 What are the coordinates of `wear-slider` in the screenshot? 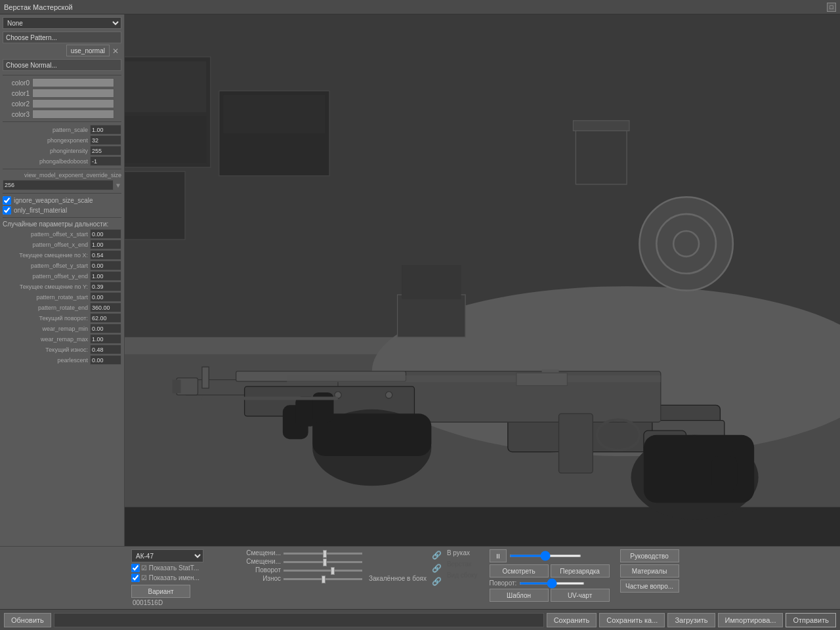 It's located at (323, 579).